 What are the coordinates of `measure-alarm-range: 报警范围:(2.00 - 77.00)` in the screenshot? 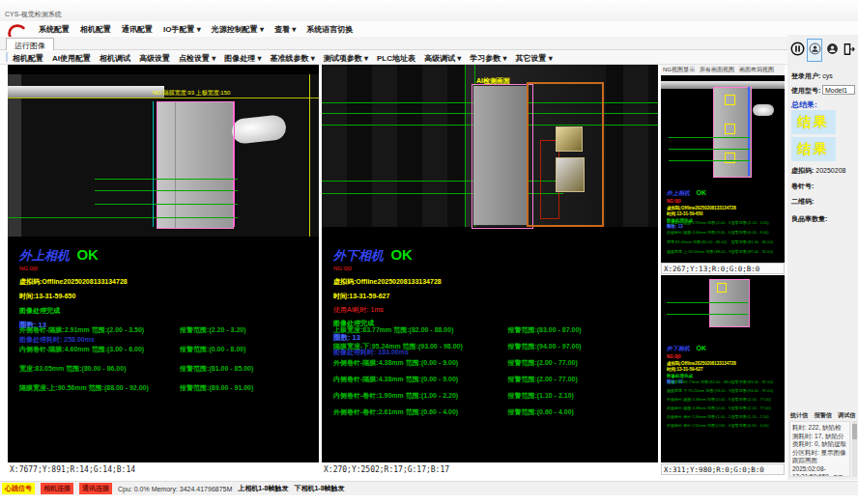 It's located at (757, 402).